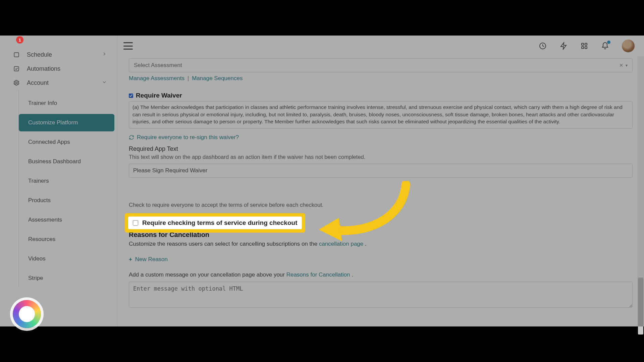  Describe the element at coordinates (66, 103) in the screenshot. I see `sidebar-item-trainer-info: Trainer Info` at that location.